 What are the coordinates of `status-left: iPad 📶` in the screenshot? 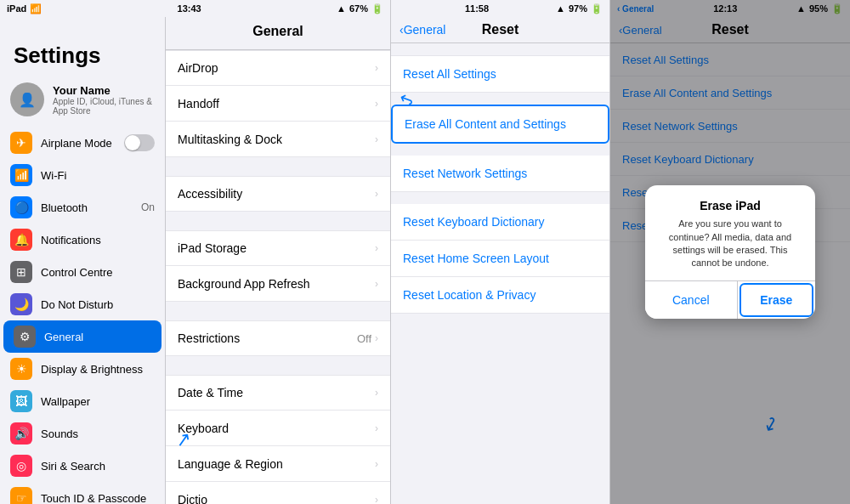 It's located at (24, 8).